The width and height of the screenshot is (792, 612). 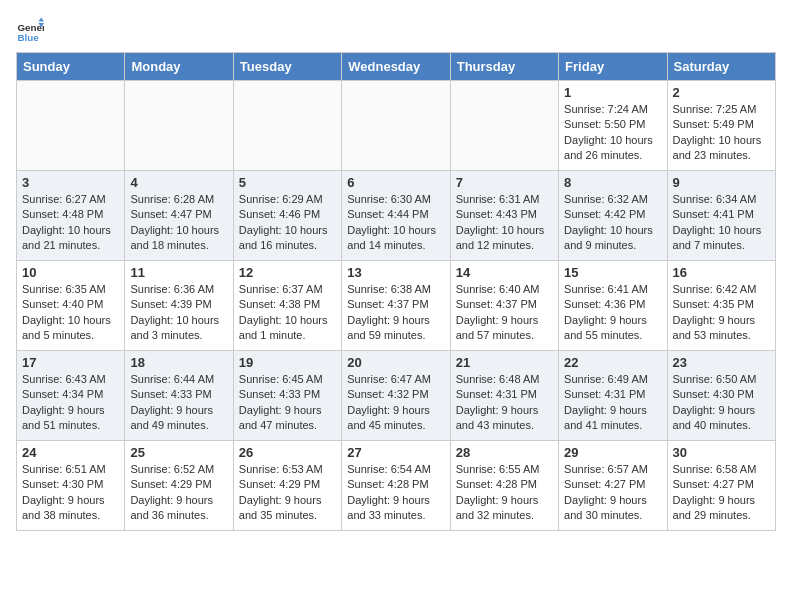 What do you see at coordinates (178, 313) in the screenshot?
I see `day-info: Sunrise: 6:36 AM Sunset: 4:39 PM Dayligh…` at bounding box center [178, 313].